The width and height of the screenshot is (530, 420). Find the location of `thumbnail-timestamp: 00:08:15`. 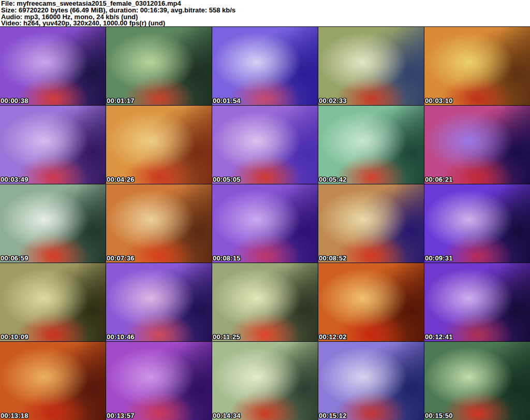

thumbnail-timestamp: 00:08:15 is located at coordinates (227, 258).